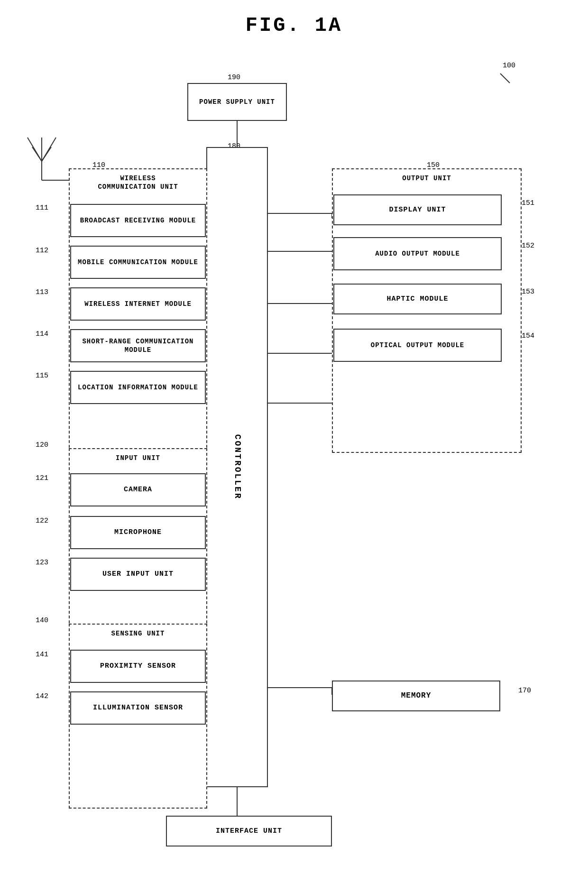 The height and width of the screenshot is (874, 588). What do you see at coordinates (234, 78) in the screenshot?
I see `label-190: 190` at bounding box center [234, 78].